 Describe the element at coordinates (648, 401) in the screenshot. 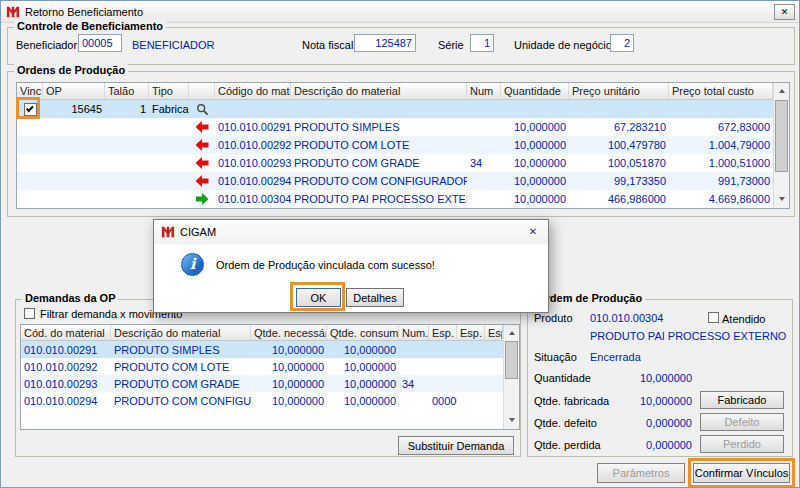

I see `qtde-fabricada-value: 10,000000` at that location.